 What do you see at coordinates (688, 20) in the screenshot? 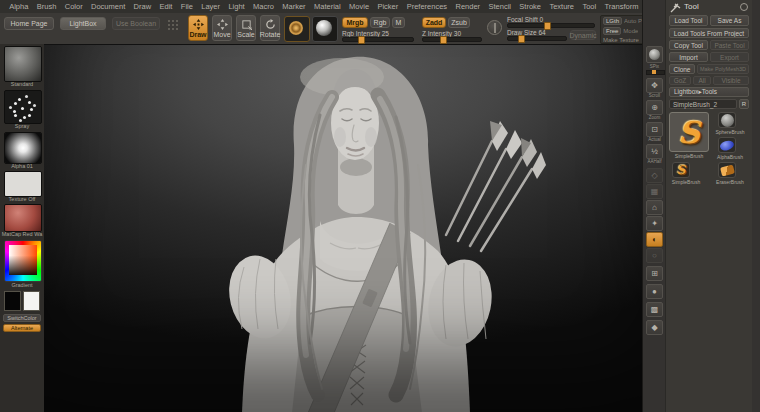
I see `load-tool-button: Load Tool` at bounding box center [688, 20].